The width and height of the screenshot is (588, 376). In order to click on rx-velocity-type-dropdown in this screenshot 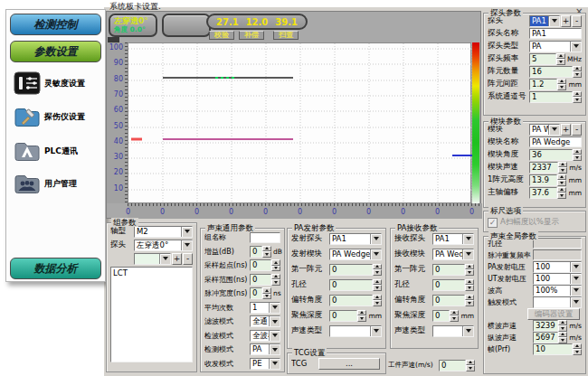, I will do `click(453, 331)`.